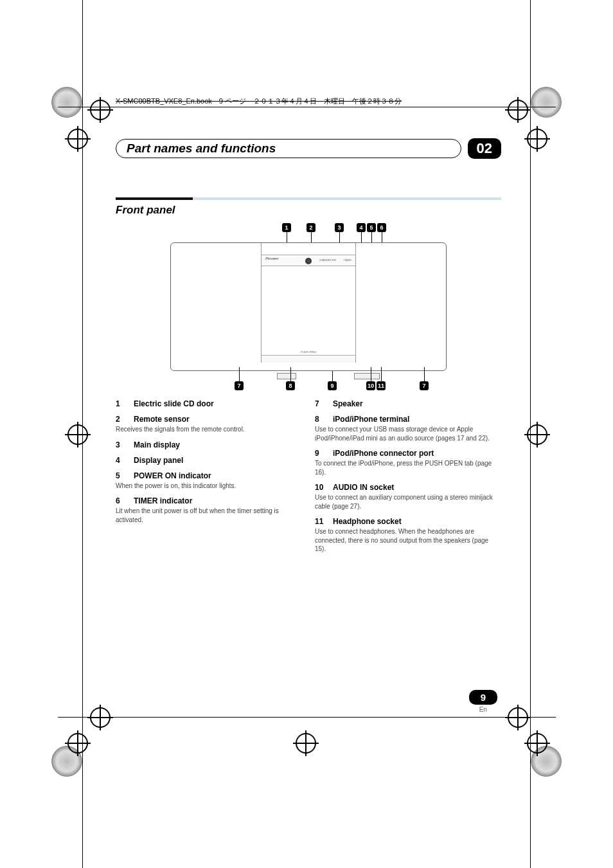  I want to click on callout-1: 1, so click(287, 228).